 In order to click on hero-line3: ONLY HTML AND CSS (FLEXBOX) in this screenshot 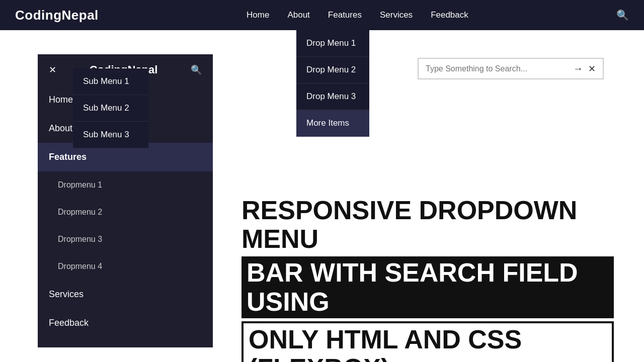, I will do `click(428, 342)`.